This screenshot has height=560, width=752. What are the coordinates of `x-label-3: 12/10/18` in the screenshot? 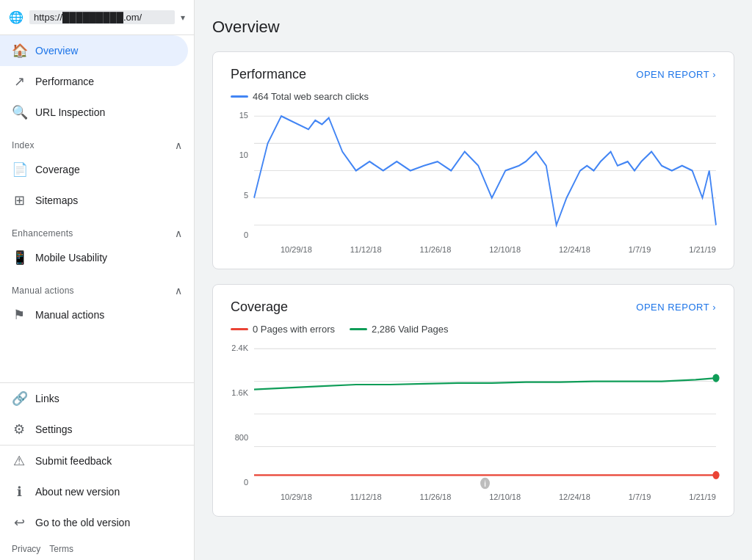 It's located at (505, 250).